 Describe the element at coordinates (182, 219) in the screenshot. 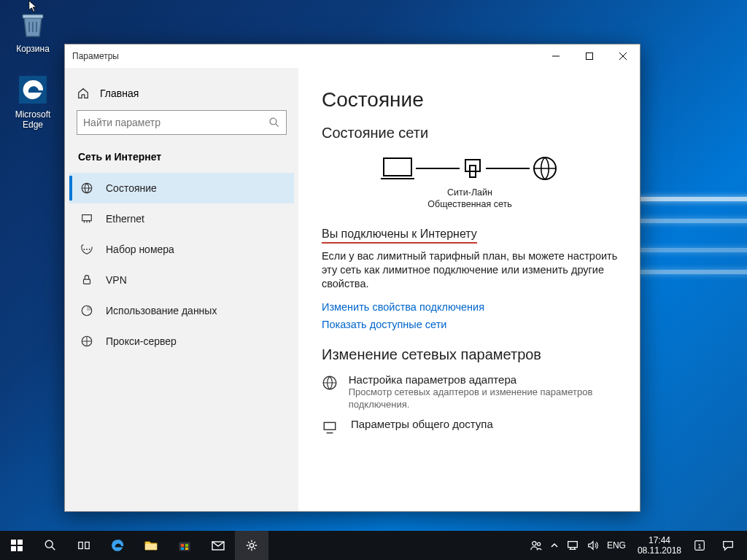

I see `sidebar-item-ethernet: Ethernet` at that location.